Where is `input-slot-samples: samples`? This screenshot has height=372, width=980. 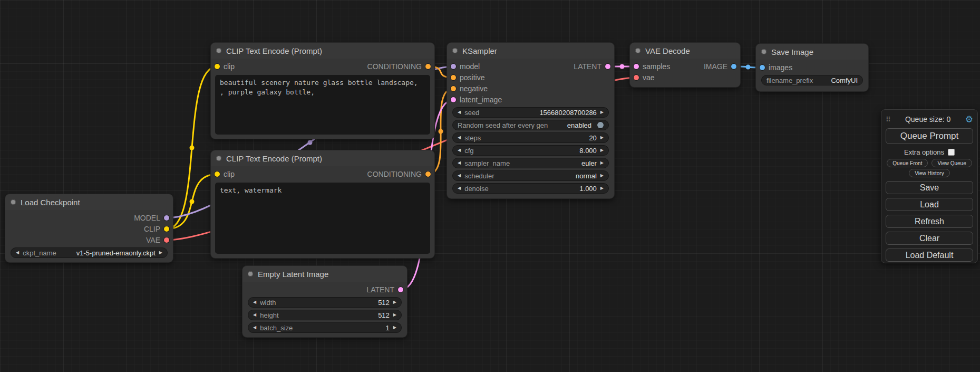 input-slot-samples: samples is located at coordinates (652, 66).